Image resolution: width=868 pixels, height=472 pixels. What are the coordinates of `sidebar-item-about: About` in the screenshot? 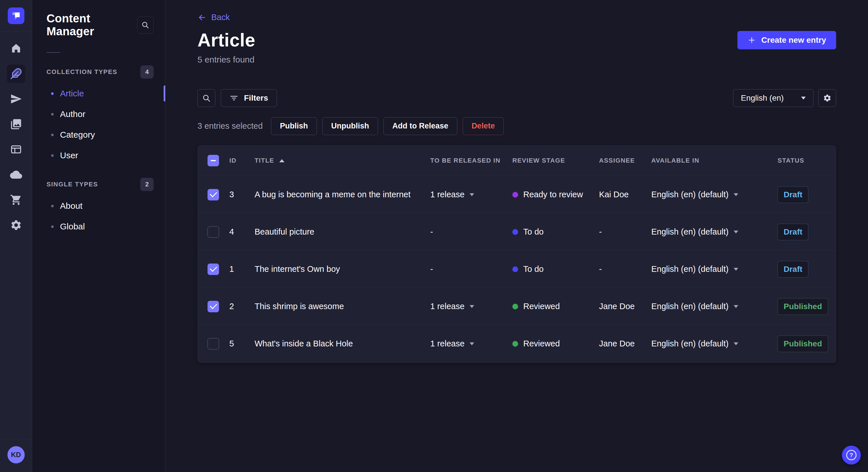 It's located at (98, 206).